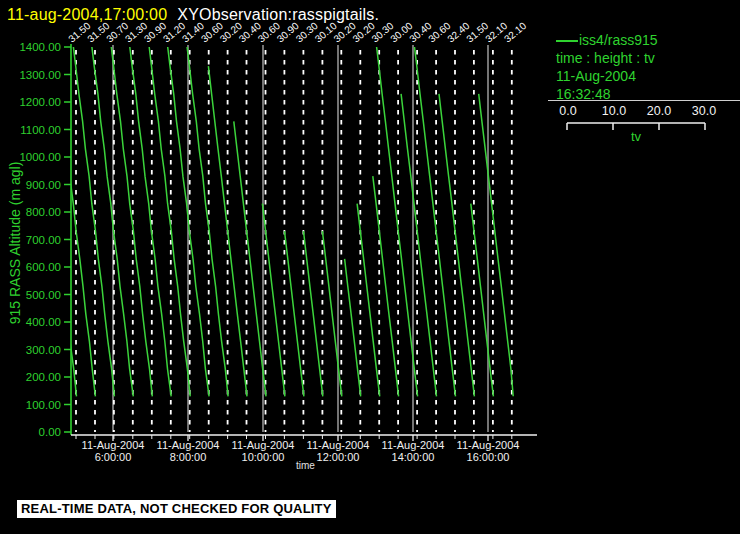 The width and height of the screenshot is (740, 534). Describe the element at coordinates (44, 405) in the screenshot. I see `y-tick-label: 100.00` at that location.